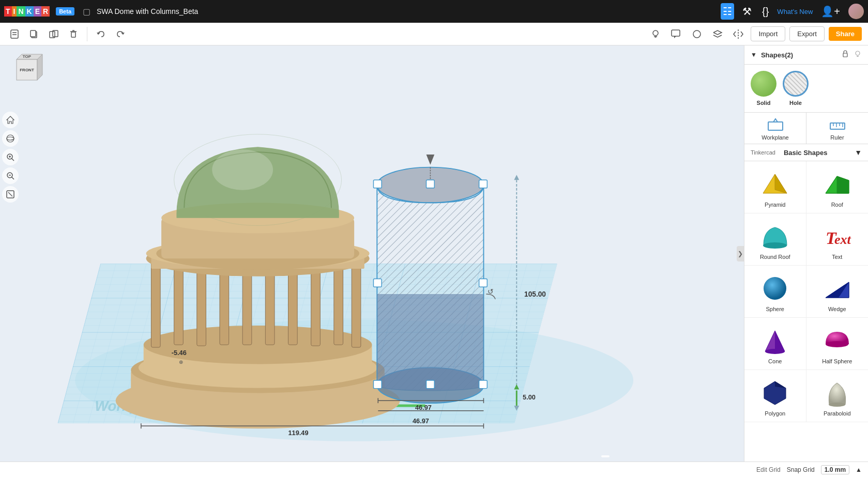  I want to click on shape-half-sphere: Half Sphere, so click(837, 344).